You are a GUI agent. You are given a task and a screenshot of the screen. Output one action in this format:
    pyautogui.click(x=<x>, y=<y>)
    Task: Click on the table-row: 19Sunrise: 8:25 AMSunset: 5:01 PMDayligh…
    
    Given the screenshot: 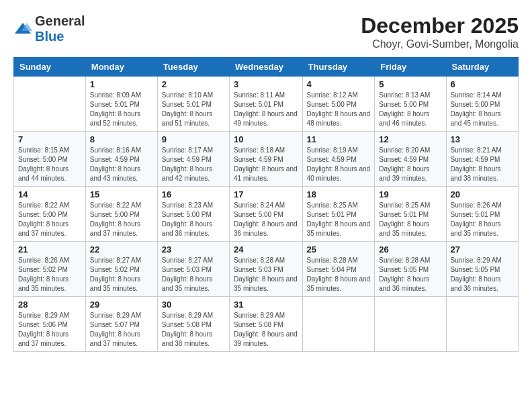 What is the action you would take?
    pyautogui.click(x=410, y=214)
    